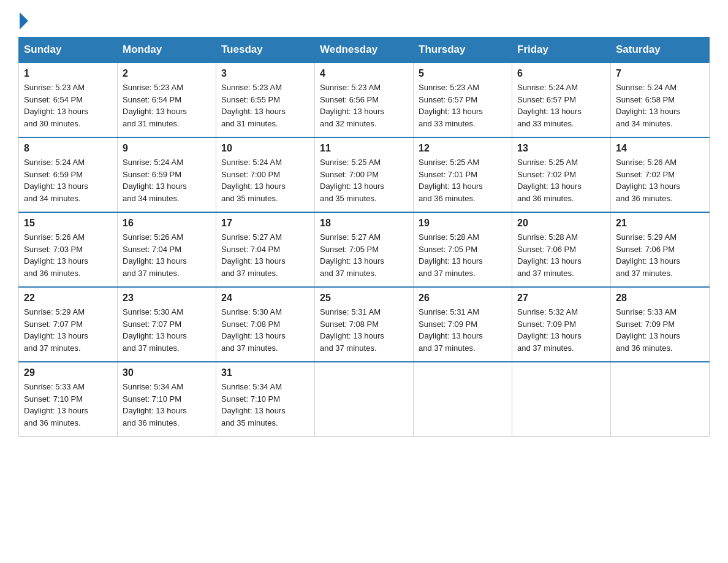 This screenshot has height=563, width=728. I want to click on header-sunday: Sunday, so click(69, 50).